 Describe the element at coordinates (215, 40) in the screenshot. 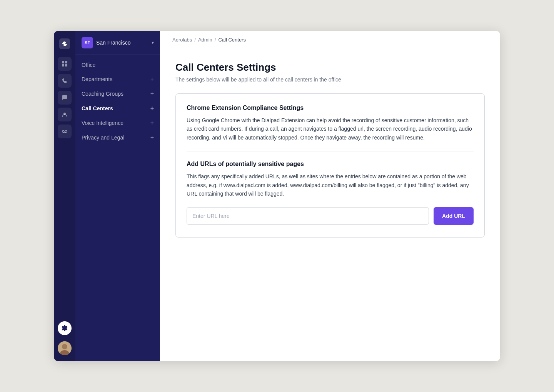

I see `breadcrumb-sep-2: /` at that location.